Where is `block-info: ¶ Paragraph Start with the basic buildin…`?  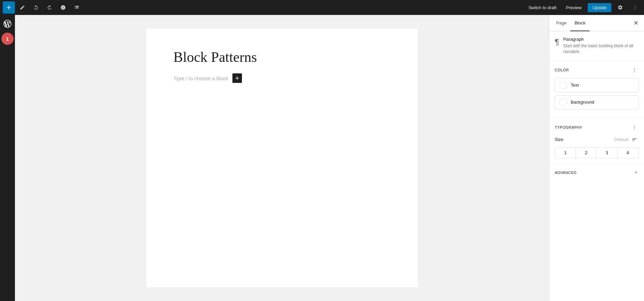 block-info: ¶ Paragraph Start with the basic buildin… is located at coordinates (596, 46).